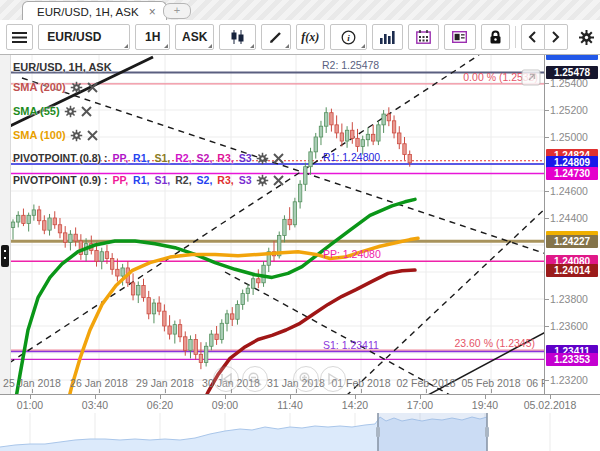  What do you see at coordinates (556, 37) in the screenshot?
I see `chevron-right-icon` at bounding box center [556, 37].